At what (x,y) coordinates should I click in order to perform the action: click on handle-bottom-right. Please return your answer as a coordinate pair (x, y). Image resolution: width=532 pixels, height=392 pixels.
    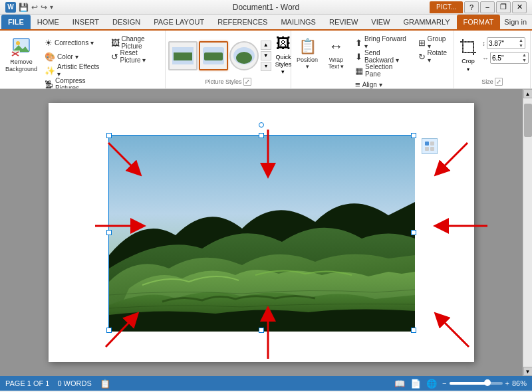
    Looking at the image, I should click on (414, 330).